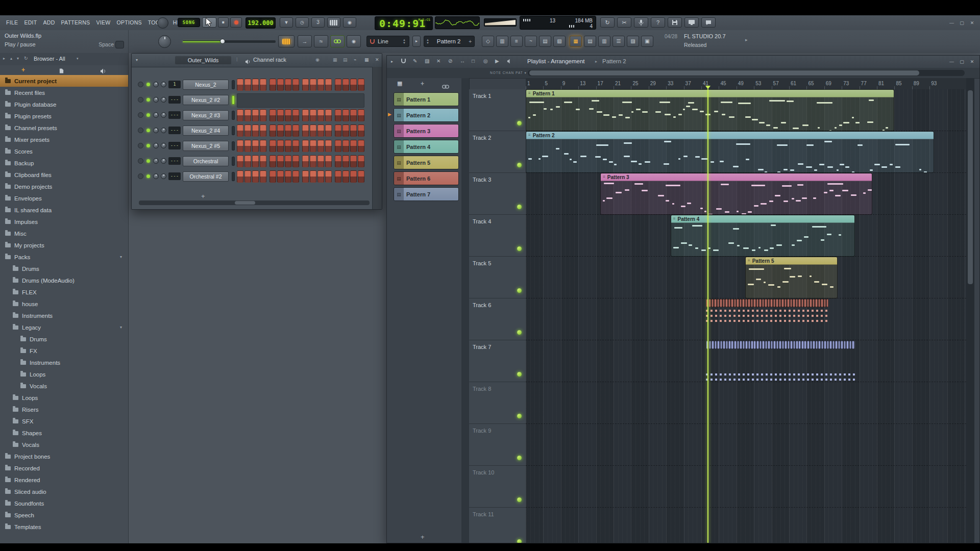 This screenshot has height=551, width=980. Describe the element at coordinates (619, 41) in the screenshot. I see `channel-rack-view-button: ☰` at that location.